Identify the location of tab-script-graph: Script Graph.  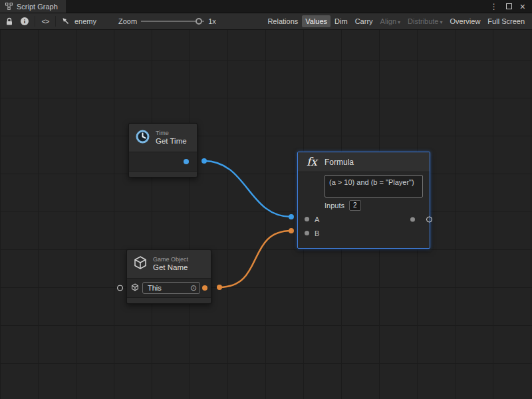
(33, 7).